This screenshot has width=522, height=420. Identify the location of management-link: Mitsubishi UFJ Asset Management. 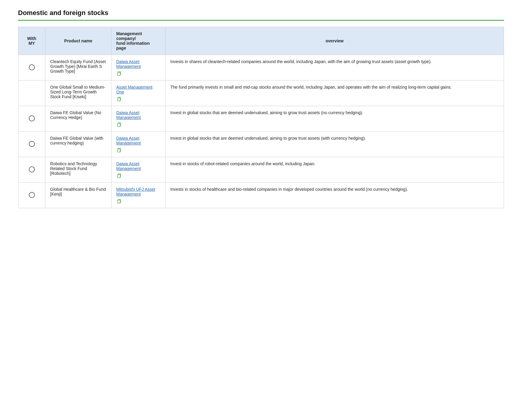
(136, 192).